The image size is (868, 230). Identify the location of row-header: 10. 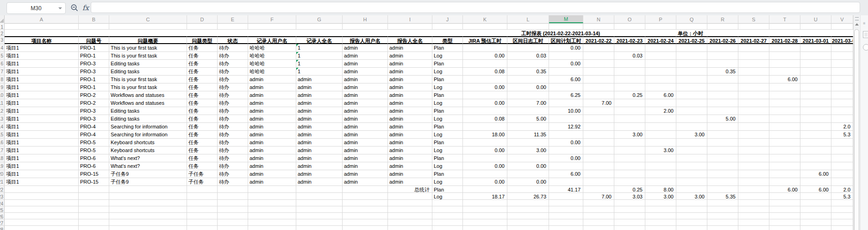
(2, 96).